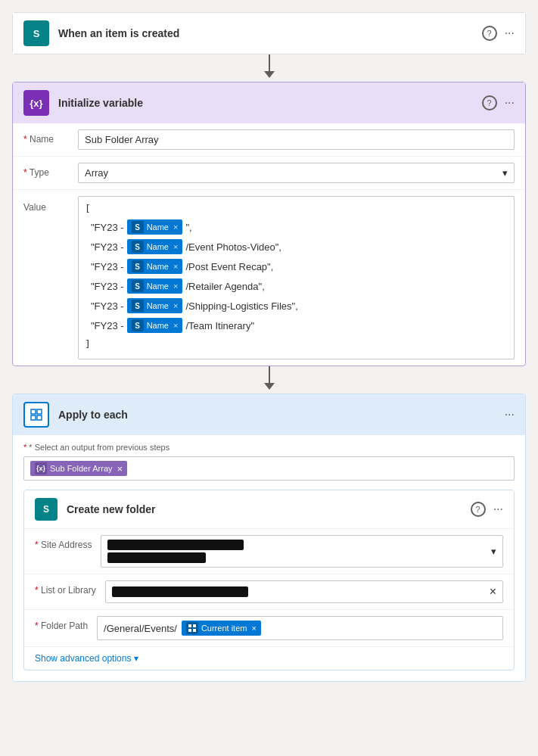  I want to click on site-address-input: ▾, so click(302, 551).